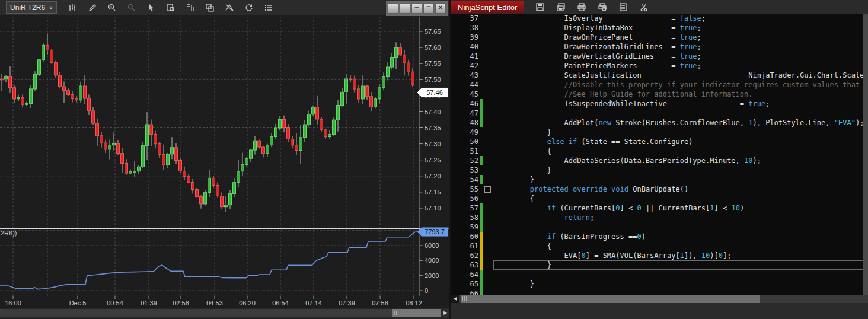  What do you see at coordinates (657, 275) in the screenshot?
I see `code-line: 64` at bounding box center [657, 275].